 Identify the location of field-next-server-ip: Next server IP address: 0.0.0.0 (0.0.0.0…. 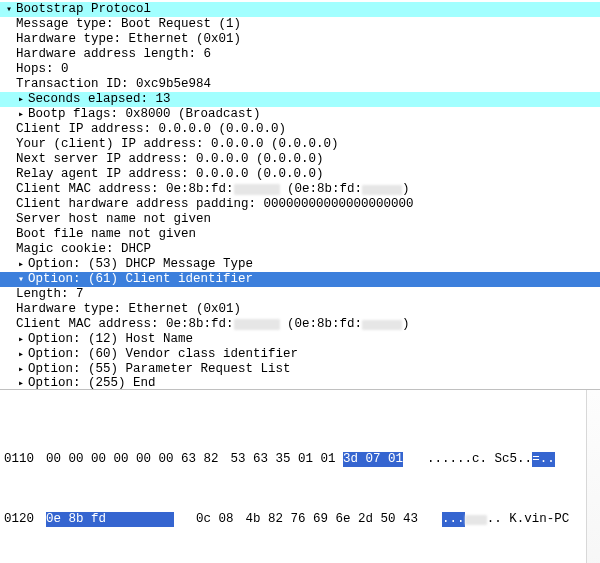
(300, 160).